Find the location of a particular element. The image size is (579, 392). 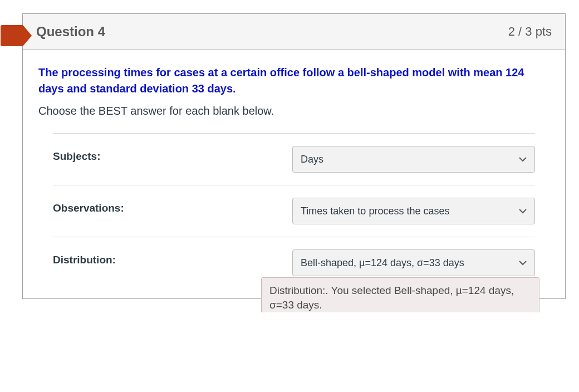

answer-row-subjects: Subjects: Days is located at coordinates (294, 159).